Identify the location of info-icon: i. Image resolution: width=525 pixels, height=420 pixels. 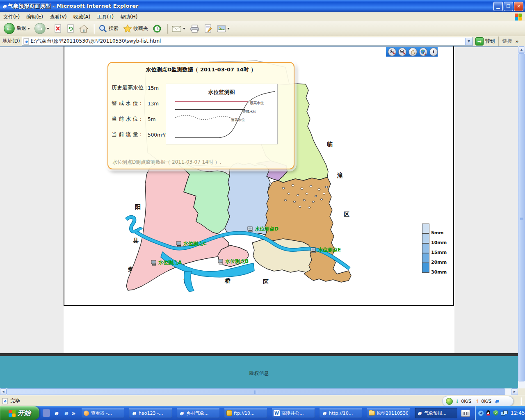
(434, 52).